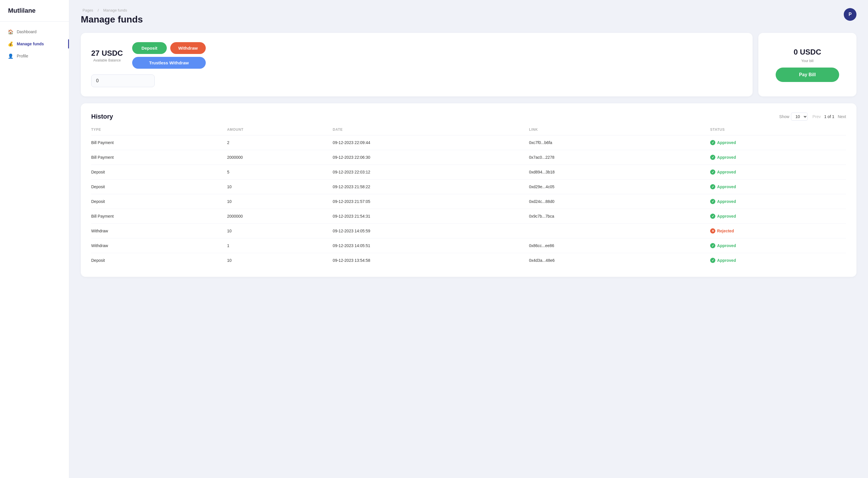 Image resolution: width=868 pixels, height=478 pixels. I want to click on cell-link: 0xc7f0...b6fa, so click(620, 143).